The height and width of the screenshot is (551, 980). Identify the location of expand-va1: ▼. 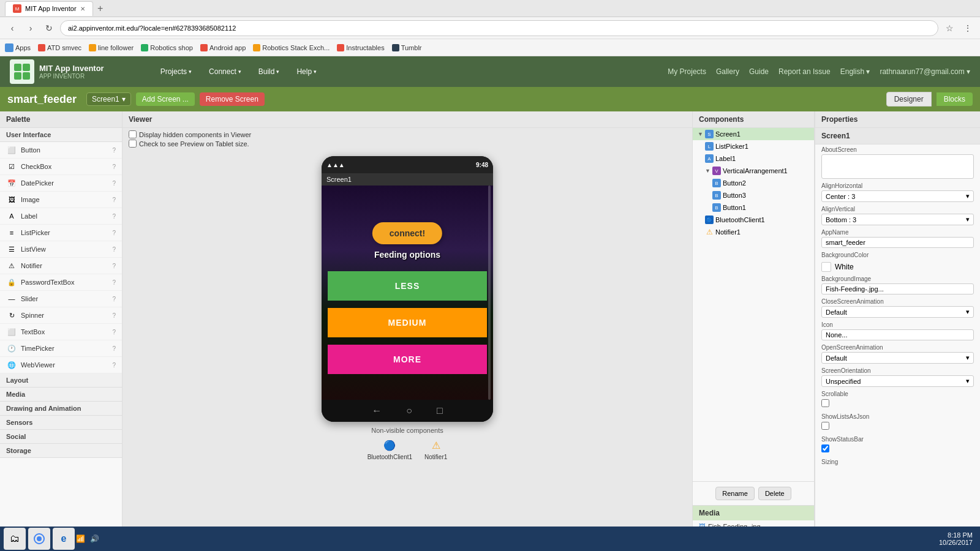
(708, 171).